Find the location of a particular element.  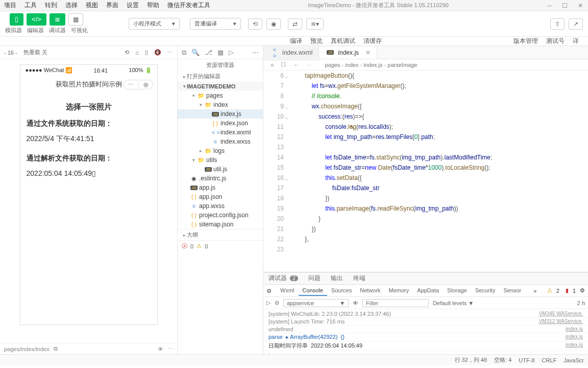

tree-item-index: ▾📁index is located at coordinates (220, 105).